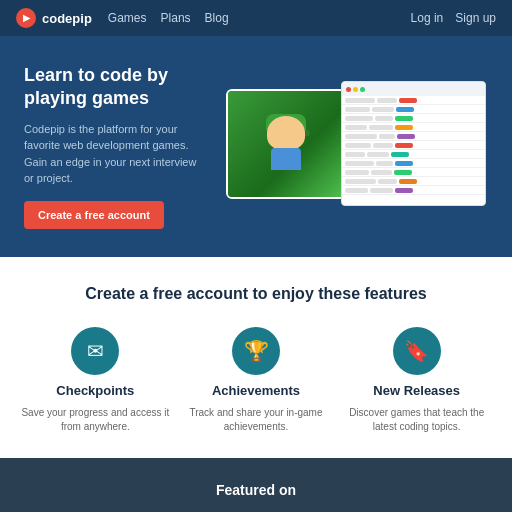 The image size is (512, 512). What do you see at coordinates (256, 380) in the screenshot?
I see `feature-achievements: 🏆 Achievements Track and share your in-g…` at bounding box center [256, 380].